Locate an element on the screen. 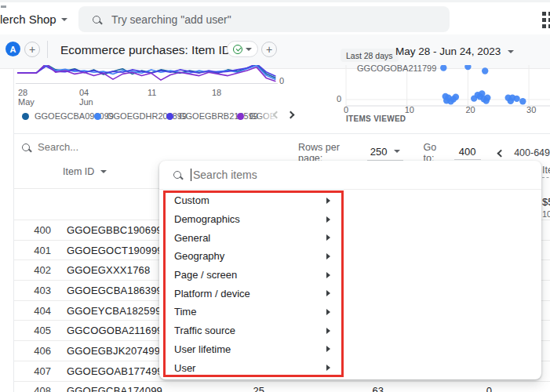 The height and width of the screenshot is (392, 550). global-search-input is located at coordinates (260, 20).